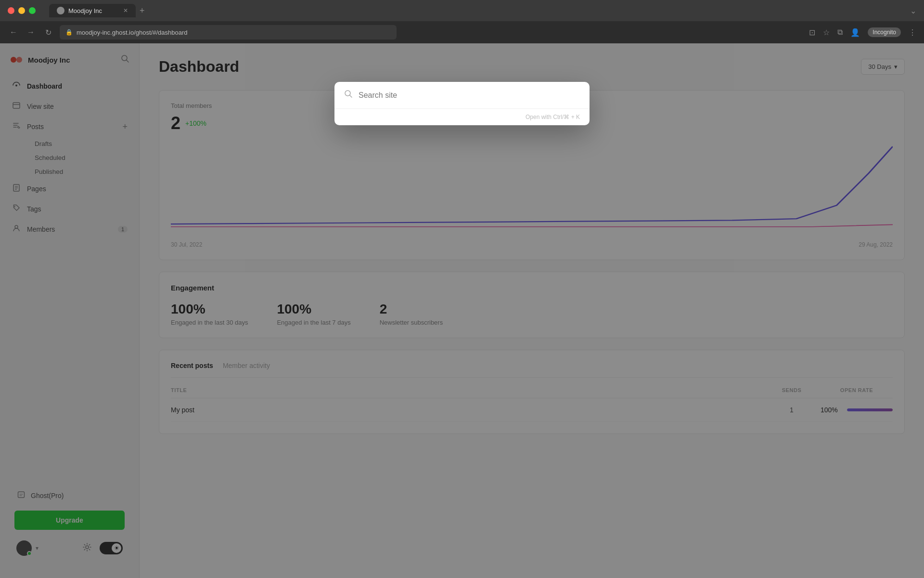 The height and width of the screenshot is (578, 924). Describe the element at coordinates (31, 32) in the screenshot. I see `forward-button: →` at that location.